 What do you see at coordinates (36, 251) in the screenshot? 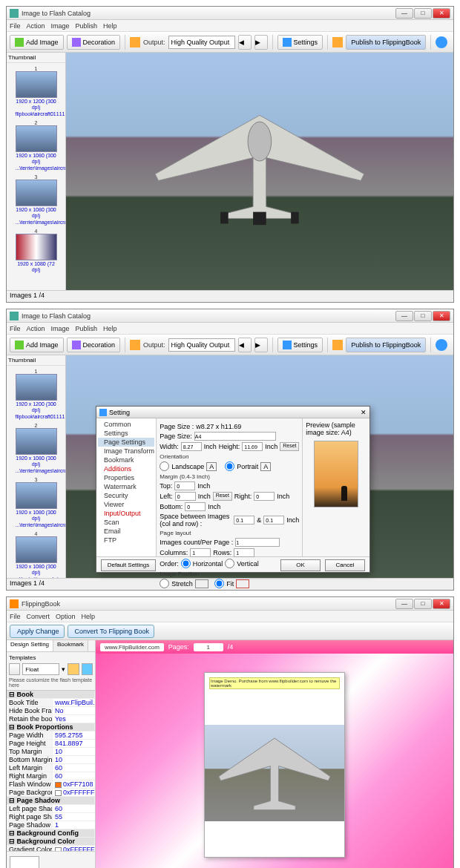
I see `thumbnail-4: 41920 x 1080 (72 dpi)` at bounding box center [36, 251].